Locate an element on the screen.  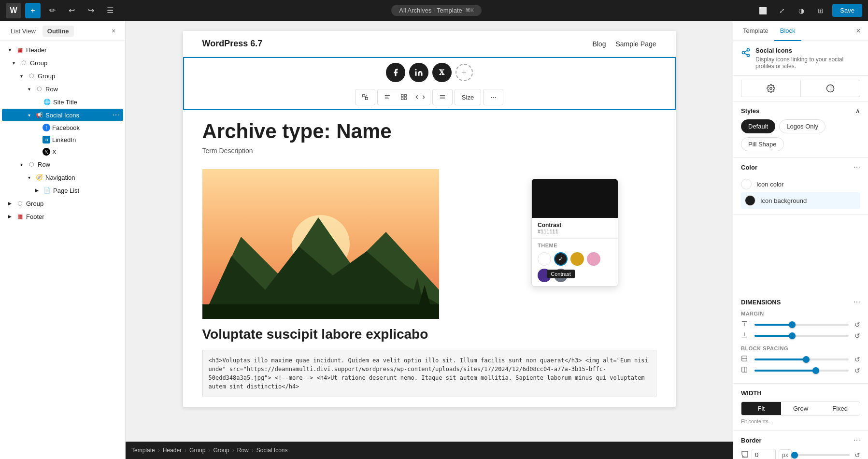
bc-row: Row is located at coordinates (243, 450).